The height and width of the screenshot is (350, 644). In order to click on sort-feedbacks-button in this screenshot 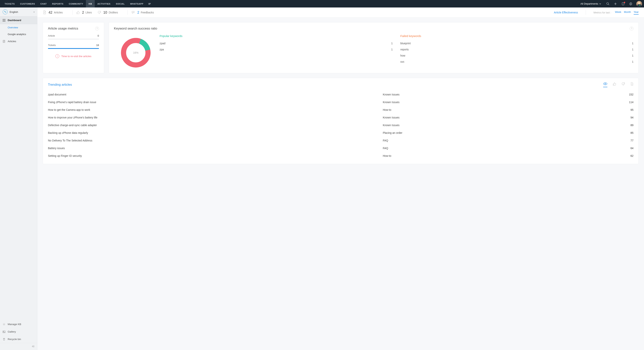, I will do `click(632, 85)`.